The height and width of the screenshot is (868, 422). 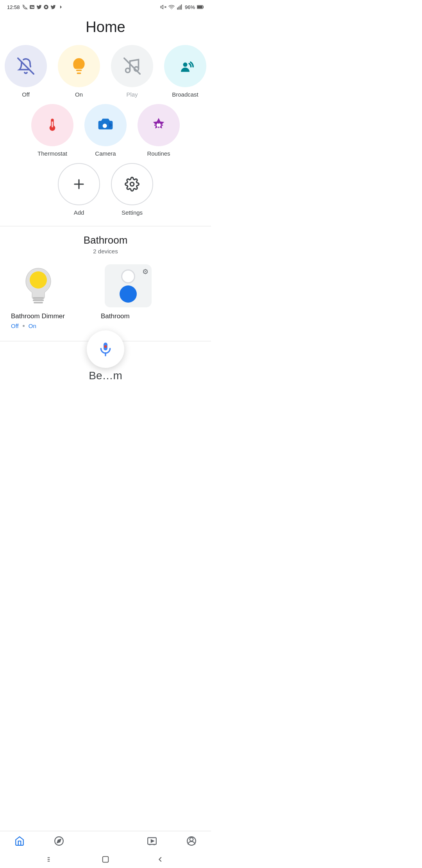 I want to click on signal-icon, so click(x=180, y=7).